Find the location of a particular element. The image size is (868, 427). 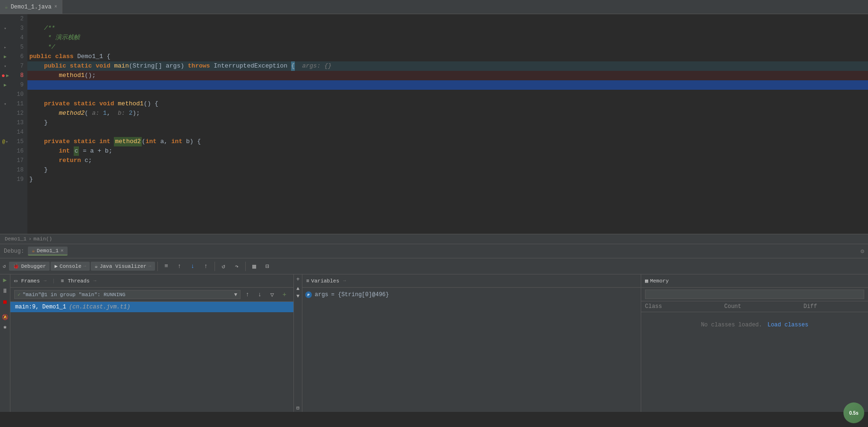

thread-up-button: ↑ is located at coordinates (248, 295).